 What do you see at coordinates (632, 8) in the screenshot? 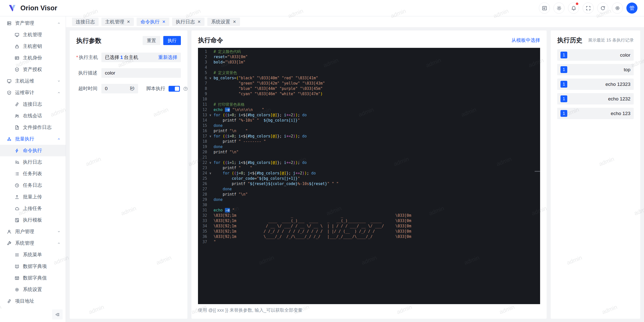
I see `user-avatar: 管` at bounding box center [632, 8].